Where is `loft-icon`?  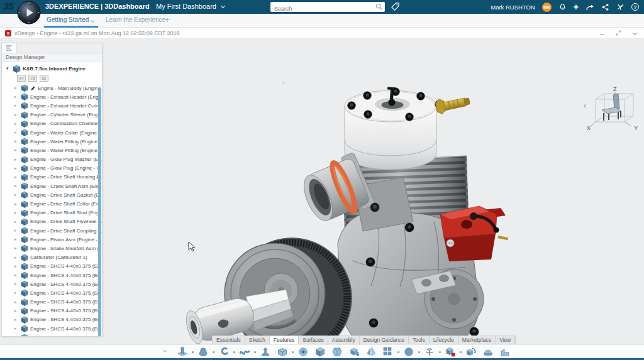
loft-icon is located at coordinates (265, 352).